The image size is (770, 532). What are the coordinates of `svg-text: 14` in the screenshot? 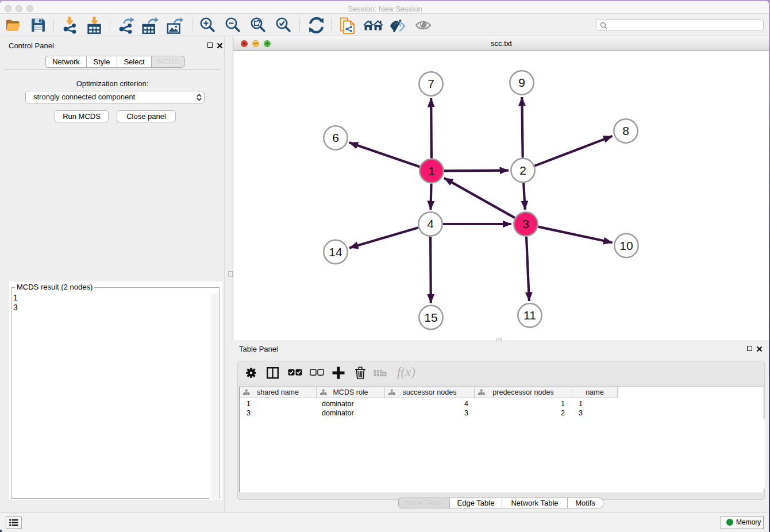 It's located at (336, 252).